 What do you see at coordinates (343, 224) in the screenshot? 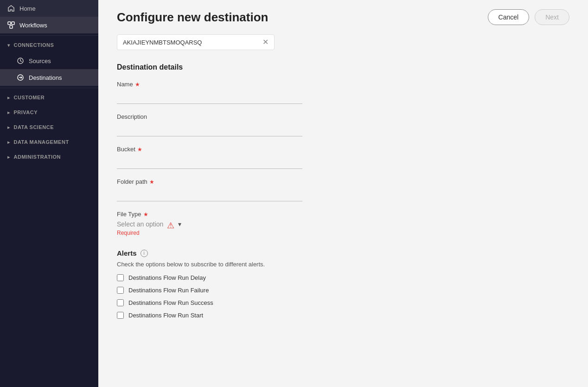
I see `file-type-form-group: File Type ★ Select an option Required ⚠ …` at bounding box center [343, 224].